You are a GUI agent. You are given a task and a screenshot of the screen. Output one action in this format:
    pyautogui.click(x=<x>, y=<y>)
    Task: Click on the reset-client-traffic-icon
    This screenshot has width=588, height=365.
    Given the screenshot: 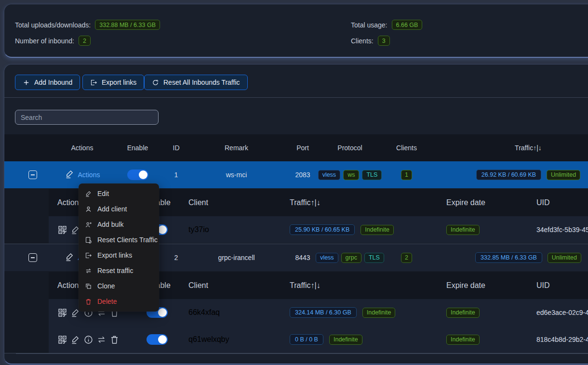 What is the action you would take?
    pyautogui.click(x=101, y=340)
    